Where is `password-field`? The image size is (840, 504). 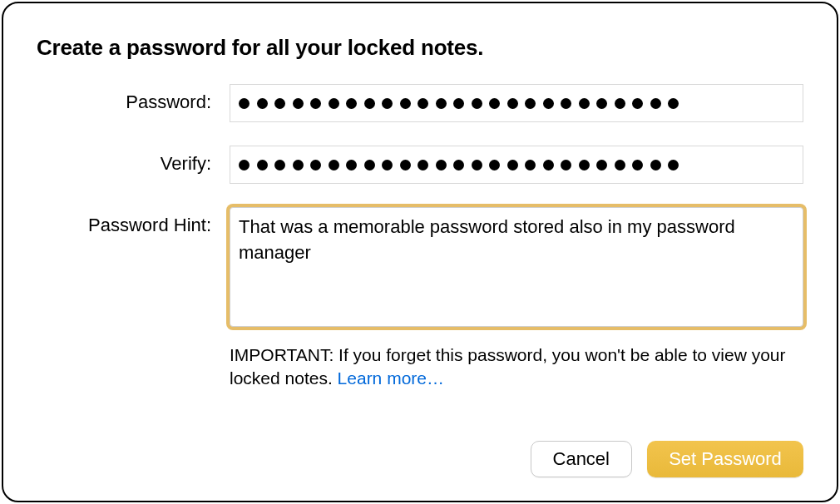 password-field is located at coordinates (516, 103).